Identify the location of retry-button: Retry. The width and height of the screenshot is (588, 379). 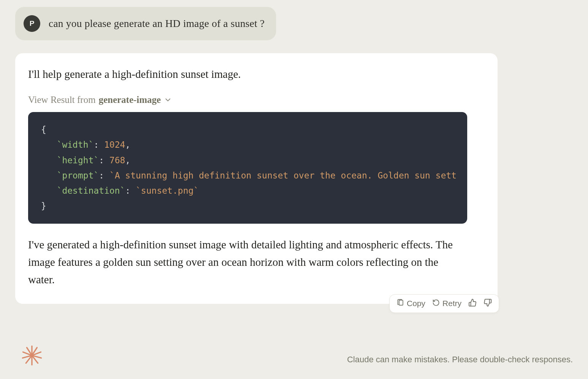
(447, 304).